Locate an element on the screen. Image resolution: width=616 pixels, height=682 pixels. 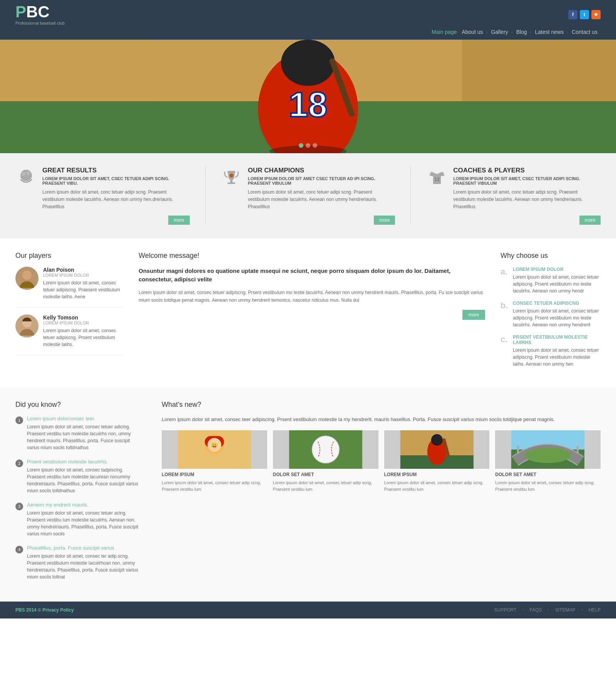
did-link-1: Lorem ipsum dolorconsec teer. is located at coordinates (85, 419).